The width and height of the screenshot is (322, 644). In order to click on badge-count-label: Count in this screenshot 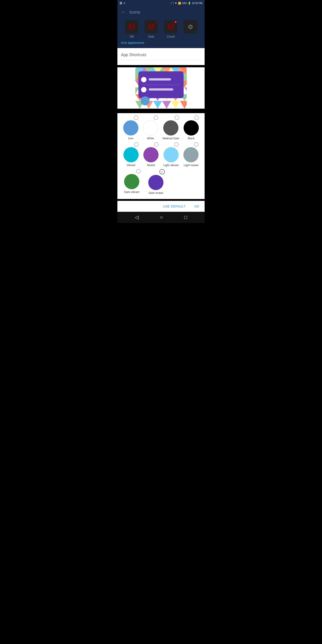, I will do `click(171, 36)`.